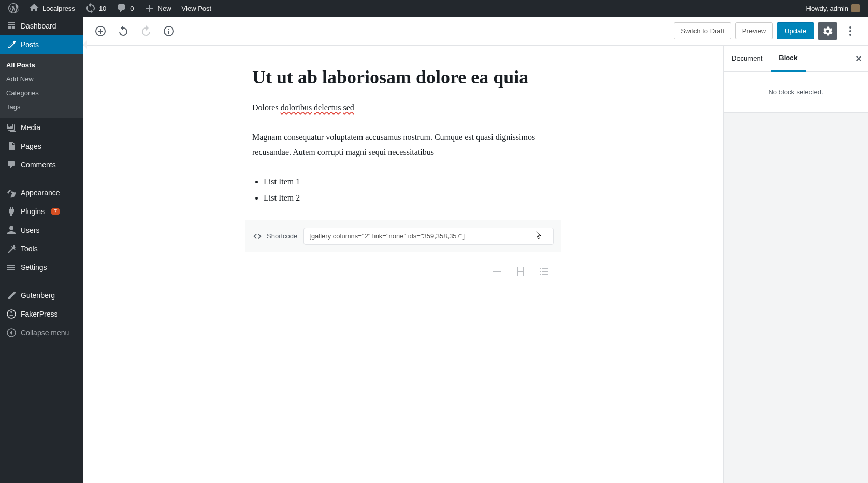  I want to click on sidebar-item-label: Users, so click(30, 230).